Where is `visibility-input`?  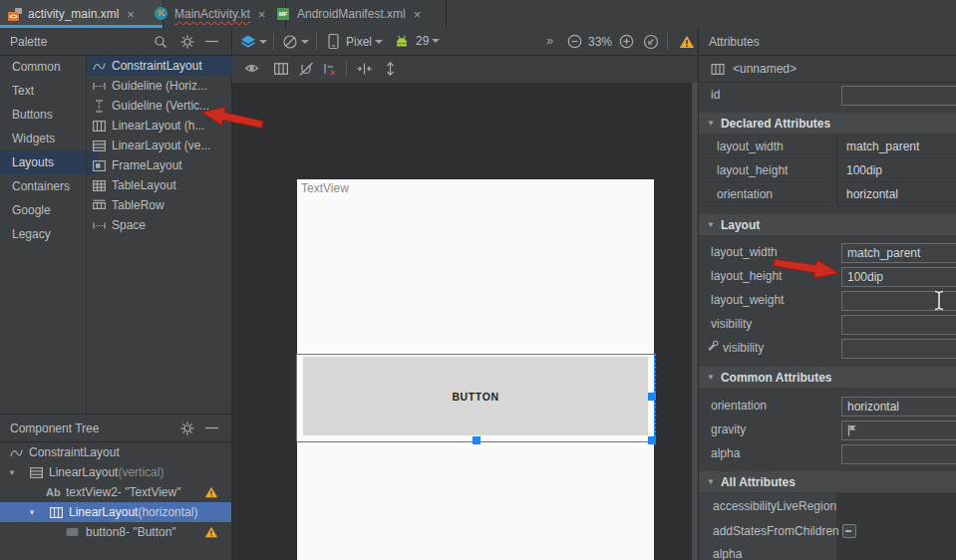
visibility-input is located at coordinates (899, 325).